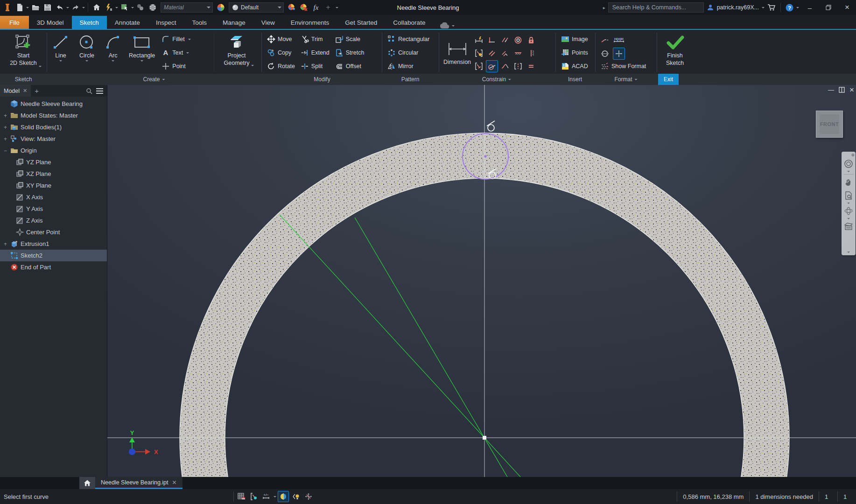 This screenshot has height=504, width=856. I want to click on tree-item-xy-plane: XY Plane, so click(53, 186).